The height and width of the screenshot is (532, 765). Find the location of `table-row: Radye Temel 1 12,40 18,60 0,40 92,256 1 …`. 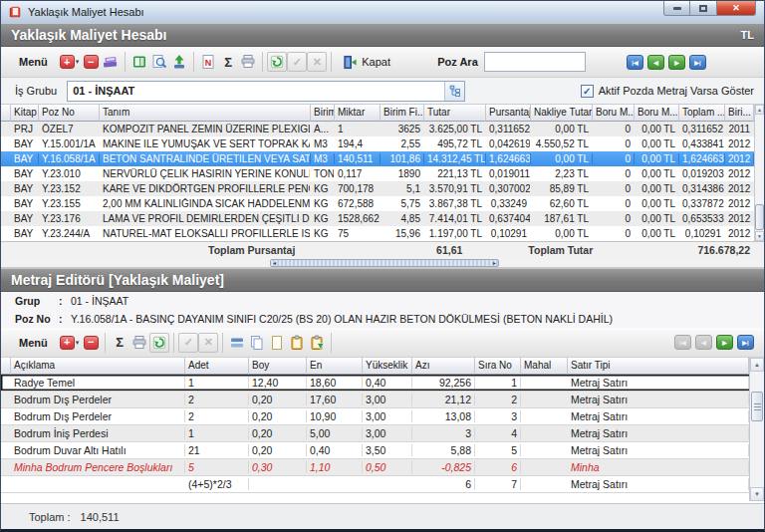

table-row: Radye Temel 1 12,40 18,60 0,40 92,256 1 … is located at coordinates (382, 383).